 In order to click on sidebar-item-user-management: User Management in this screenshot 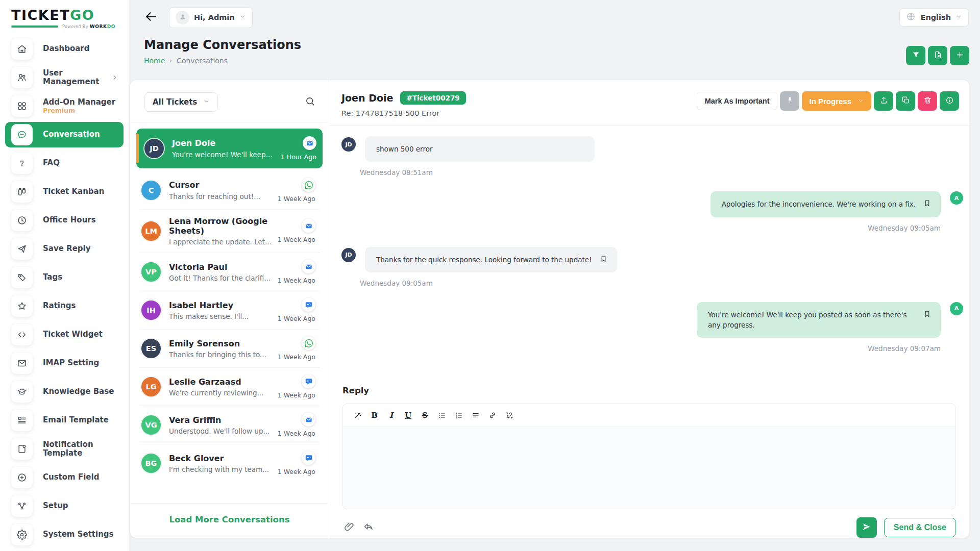, I will do `click(64, 78)`.